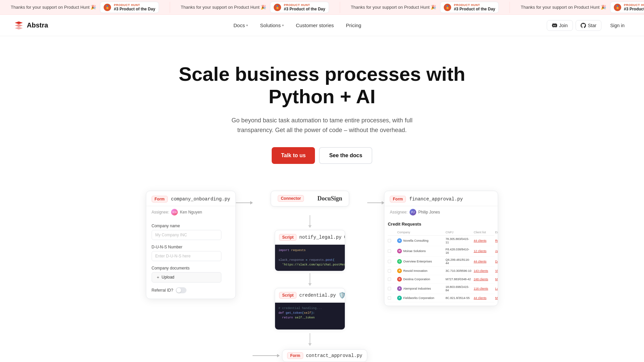 This screenshot has width=644, height=362. I want to click on row-clients: 248 clients, so click(484, 279).